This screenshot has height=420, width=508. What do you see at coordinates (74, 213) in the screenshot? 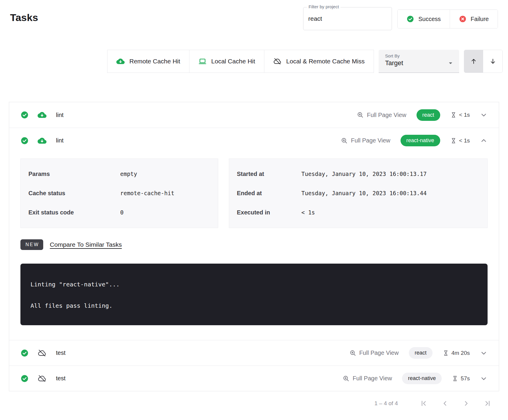
I see `exit-code-label: Exit status code` at bounding box center [74, 213].